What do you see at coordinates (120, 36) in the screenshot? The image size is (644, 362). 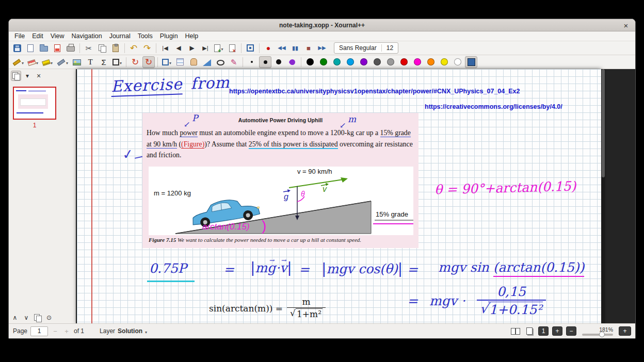 I see `menu-journal: Journal` at bounding box center [120, 36].